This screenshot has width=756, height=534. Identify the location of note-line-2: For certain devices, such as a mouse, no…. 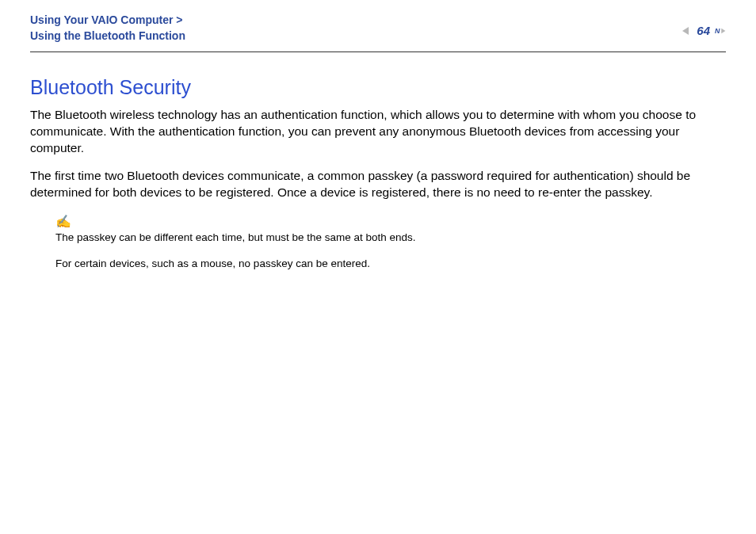
(391, 265).